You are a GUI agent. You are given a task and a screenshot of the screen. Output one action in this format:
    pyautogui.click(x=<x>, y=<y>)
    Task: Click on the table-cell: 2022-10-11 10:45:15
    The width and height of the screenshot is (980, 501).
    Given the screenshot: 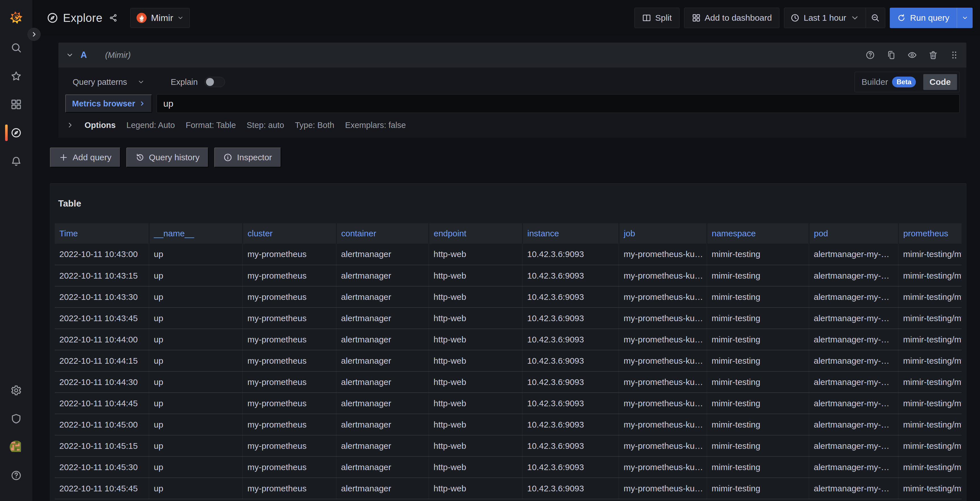 What is the action you would take?
    pyautogui.click(x=102, y=446)
    